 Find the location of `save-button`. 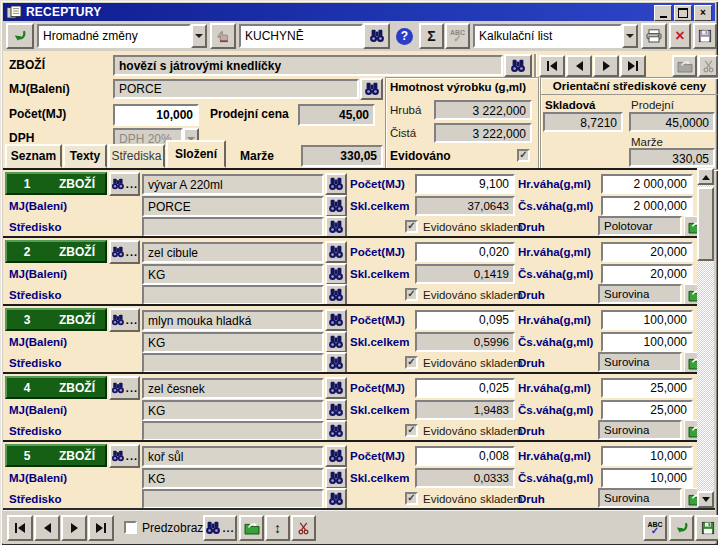

save-button is located at coordinates (705, 36).